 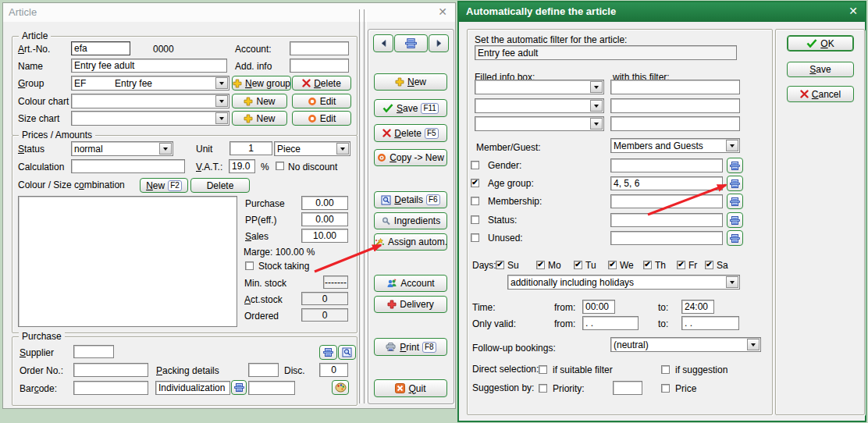 I want to click on holidays-dropdown: additionally including holidays, so click(x=624, y=283).